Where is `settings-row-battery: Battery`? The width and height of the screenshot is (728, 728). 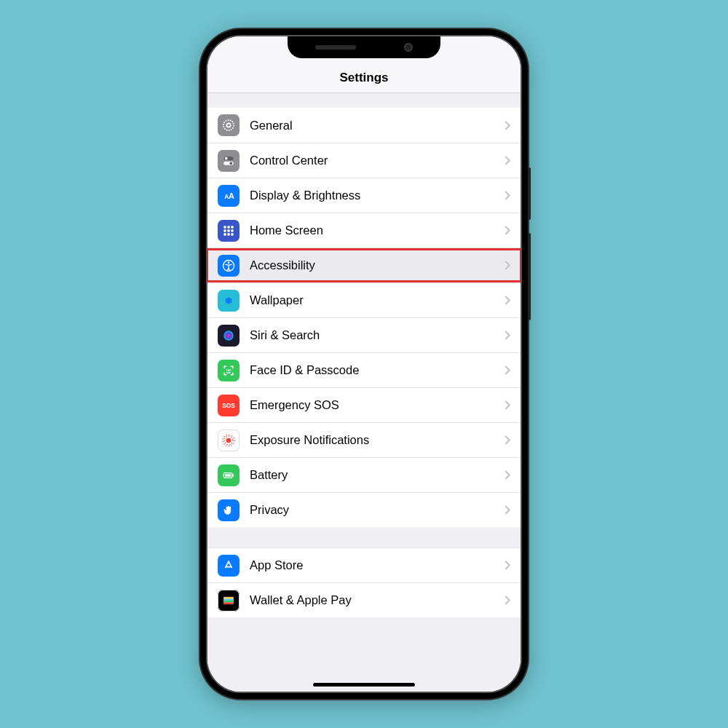 settings-row-battery: Battery is located at coordinates (364, 475).